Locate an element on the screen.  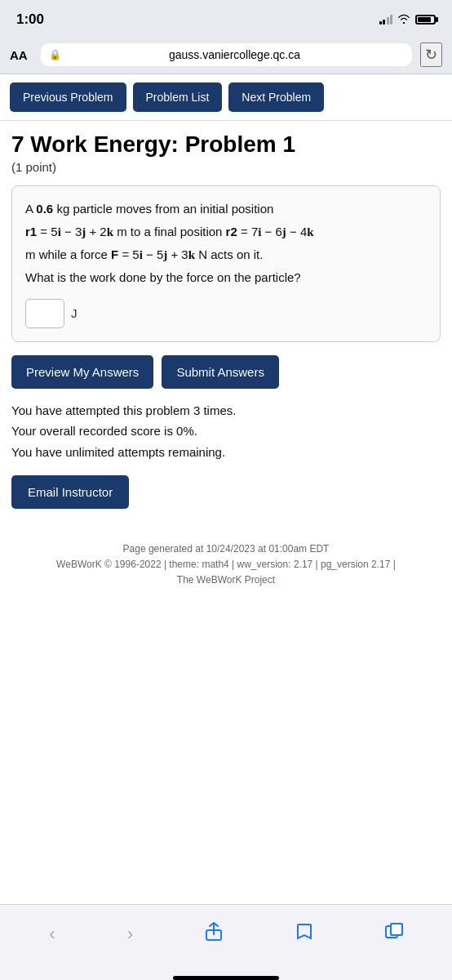
problem-title: 7 Work Energy: Problem 1 is located at coordinates (226, 145).